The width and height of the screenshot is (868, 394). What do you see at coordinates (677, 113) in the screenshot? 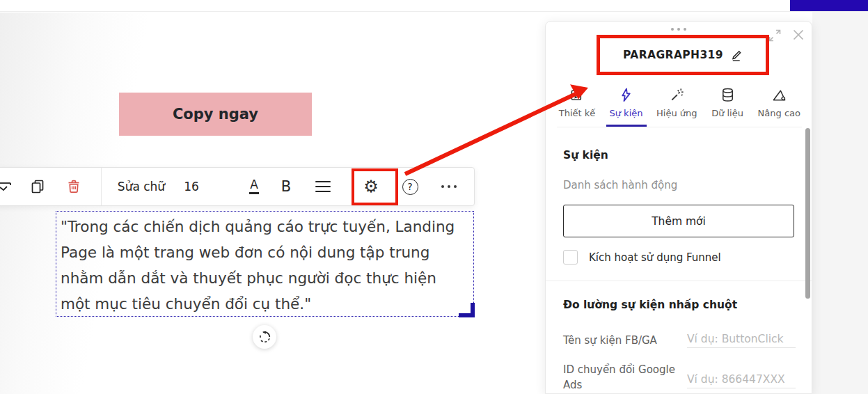
I see `tab-label: Hiệu ứng` at bounding box center [677, 113].